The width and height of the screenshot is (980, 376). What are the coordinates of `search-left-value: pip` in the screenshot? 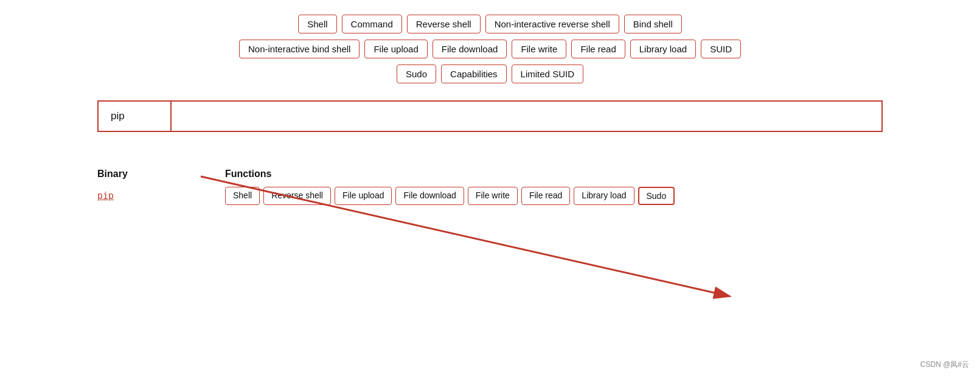 It's located at (135, 116).